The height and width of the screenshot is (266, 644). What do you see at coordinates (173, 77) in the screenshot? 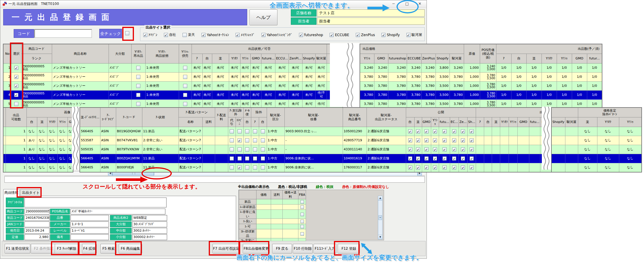
I see `table-row: 2✓290000000005 新品メンズ半袖カットソーﾒﾝｽﾞﾌﾞ1:未使用未/…` at bounding box center [173, 77].